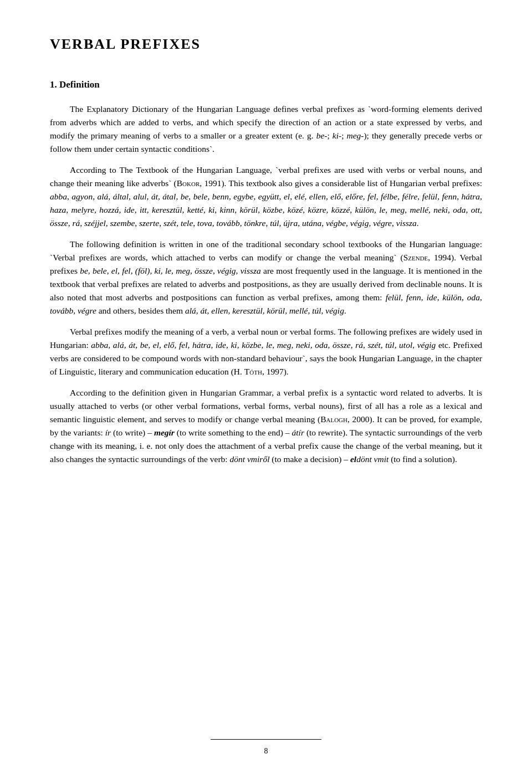 This screenshot has width=532, height=774. Describe the element at coordinates (266, 751) in the screenshot. I see `page-number: 8` at that location.